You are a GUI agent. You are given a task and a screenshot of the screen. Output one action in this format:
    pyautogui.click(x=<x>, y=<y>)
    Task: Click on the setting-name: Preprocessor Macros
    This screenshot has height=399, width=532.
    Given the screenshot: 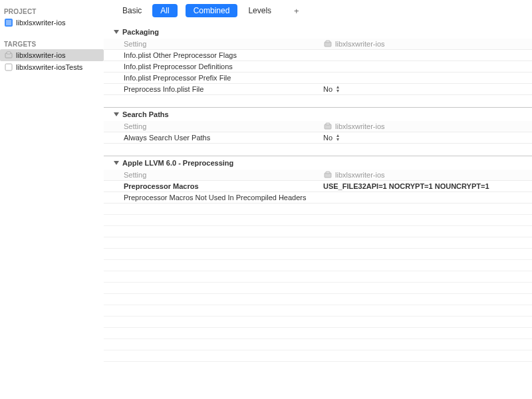 What is the action you would take?
    pyautogui.click(x=223, y=186)
    